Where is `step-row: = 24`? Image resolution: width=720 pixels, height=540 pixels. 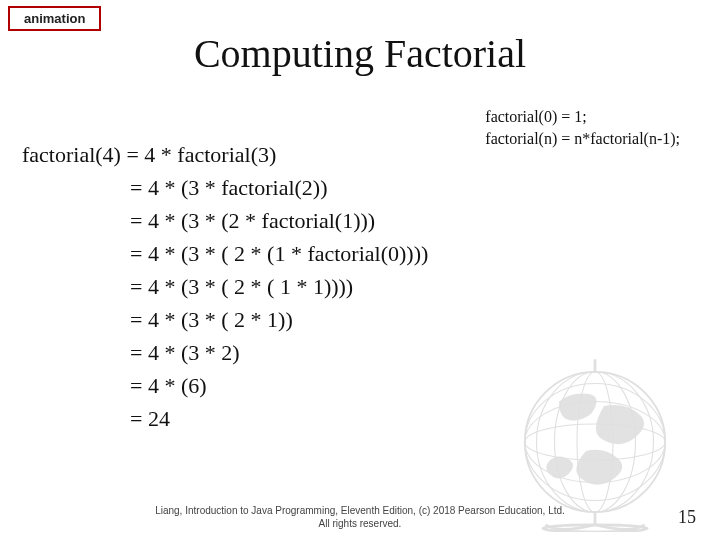 step-row: = 24 is located at coordinates (225, 418).